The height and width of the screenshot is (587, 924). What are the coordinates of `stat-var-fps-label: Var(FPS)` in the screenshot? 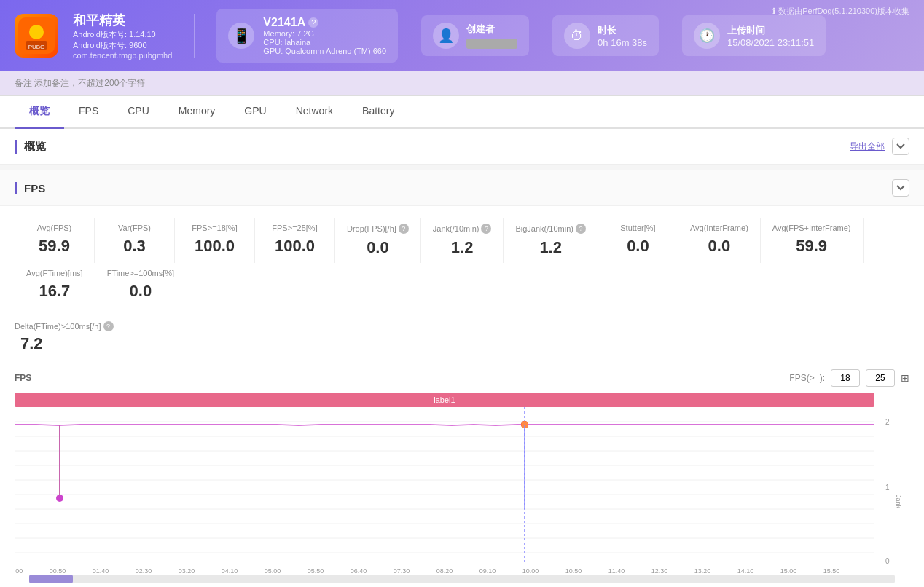 It's located at (134, 228).